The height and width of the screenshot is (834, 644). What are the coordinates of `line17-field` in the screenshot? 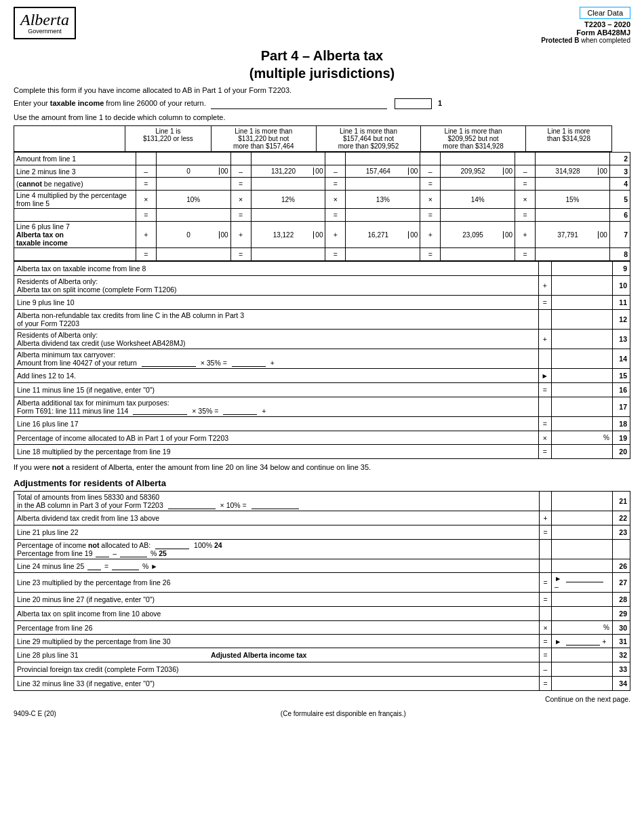 It's located at (582, 407).